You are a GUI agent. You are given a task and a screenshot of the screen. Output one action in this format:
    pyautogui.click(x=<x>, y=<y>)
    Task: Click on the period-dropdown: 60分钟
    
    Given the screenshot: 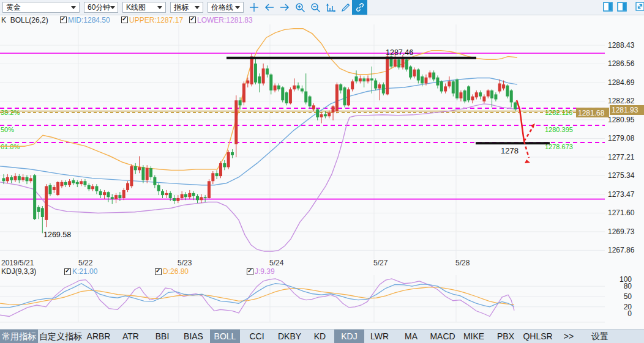 What is the action you would take?
    pyautogui.click(x=101, y=7)
    